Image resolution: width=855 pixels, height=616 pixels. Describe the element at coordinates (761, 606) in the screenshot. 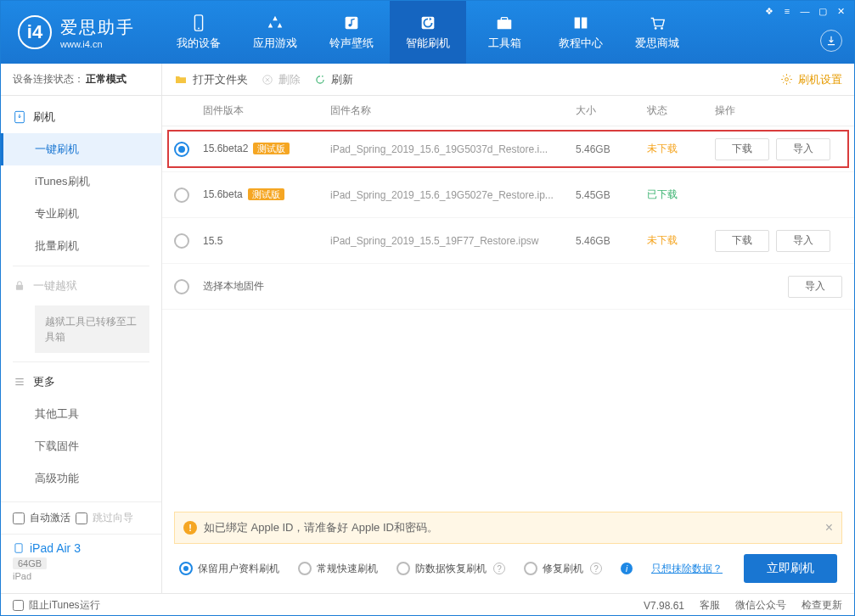

I see `footer-wechat: 微信公众号` at that location.